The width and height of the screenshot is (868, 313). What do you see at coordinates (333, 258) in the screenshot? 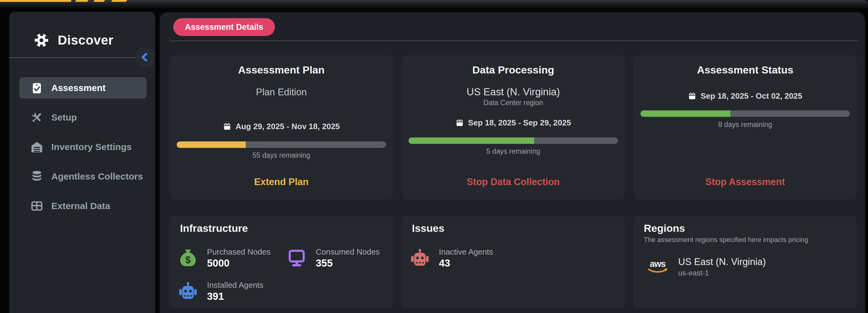
I see `consumed-nodes-stat: Consumed Nodes 355` at bounding box center [333, 258].